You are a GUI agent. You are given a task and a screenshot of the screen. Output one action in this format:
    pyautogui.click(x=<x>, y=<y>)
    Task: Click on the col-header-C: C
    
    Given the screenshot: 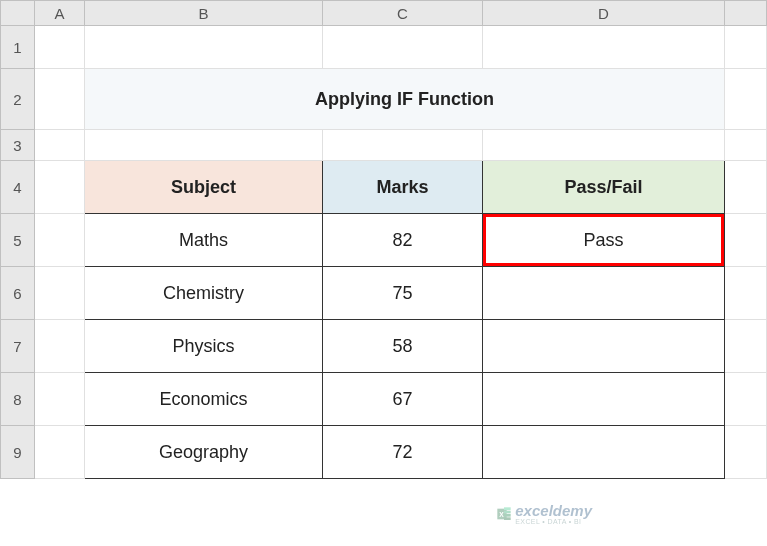 What is the action you would take?
    pyautogui.click(x=403, y=14)
    